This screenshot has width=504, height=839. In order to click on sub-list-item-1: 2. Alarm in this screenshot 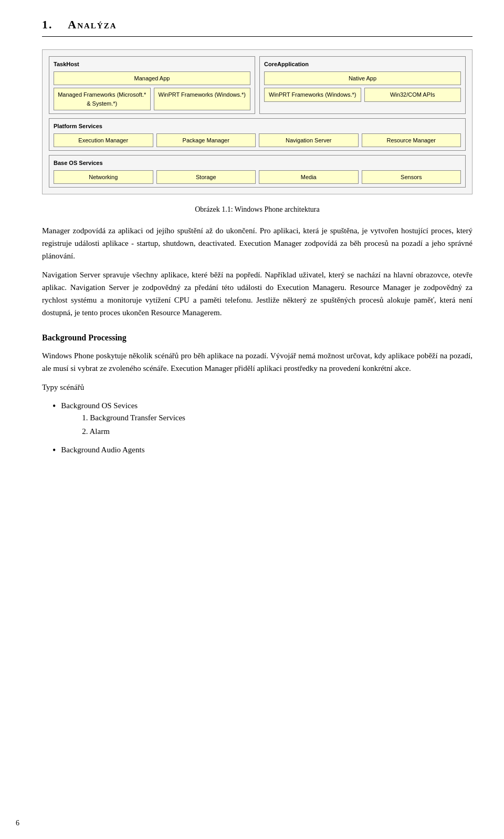, I will do `click(133, 432)`.